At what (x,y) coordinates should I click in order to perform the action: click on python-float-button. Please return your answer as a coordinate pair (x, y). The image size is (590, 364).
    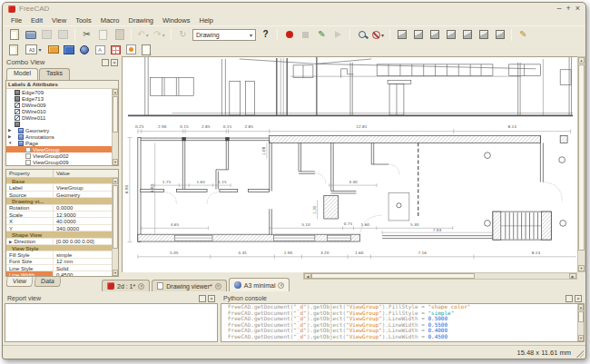
    Looking at the image, I should click on (569, 299).